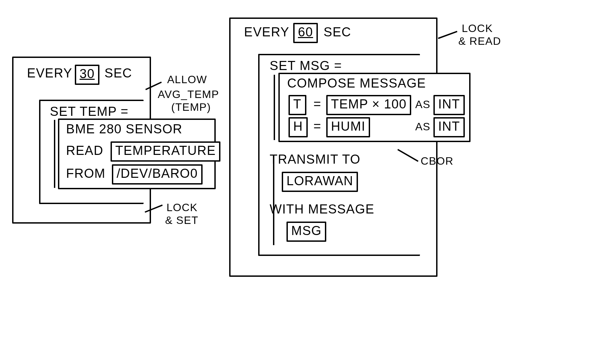  I want to click on left-every-value: 30, so click(87, 75).